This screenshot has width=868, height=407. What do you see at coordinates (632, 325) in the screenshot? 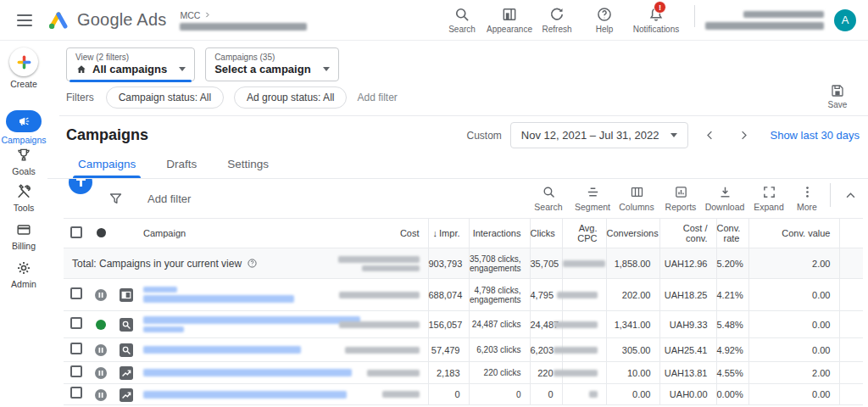
I see `conversions-cell: 1,341.00` at bounding box center [632, 325].